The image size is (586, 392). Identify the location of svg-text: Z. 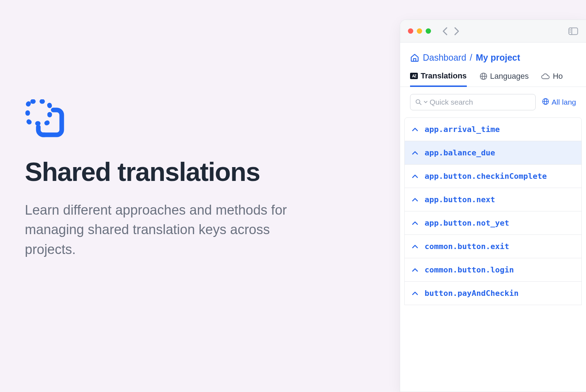
(415, 76).